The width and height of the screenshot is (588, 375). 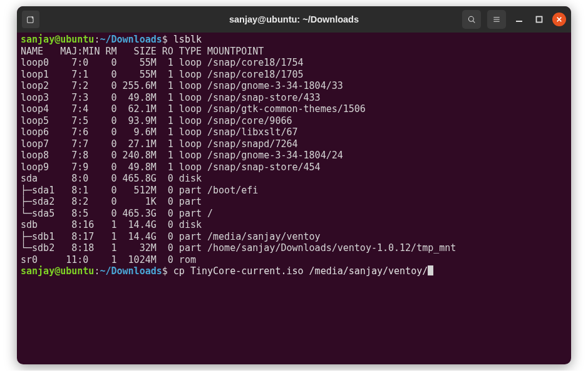 What do you see at coordinates (472, 19) in the screenshot?
I see `search-button` at bounding box center [472, 19].